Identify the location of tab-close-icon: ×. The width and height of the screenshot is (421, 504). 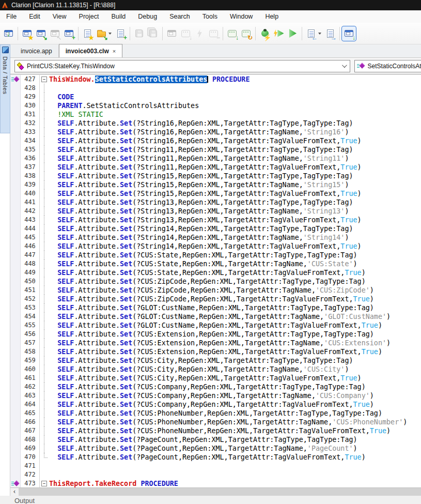
(114, 51).